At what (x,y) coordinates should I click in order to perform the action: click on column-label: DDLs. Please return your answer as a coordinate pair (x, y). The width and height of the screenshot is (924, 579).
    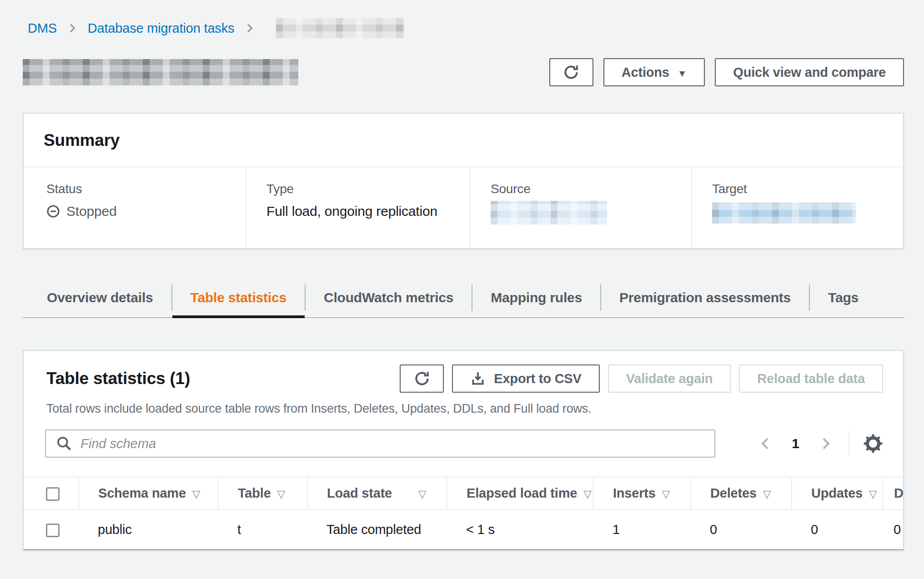
    Looking at the image, I should click on (899, 493).